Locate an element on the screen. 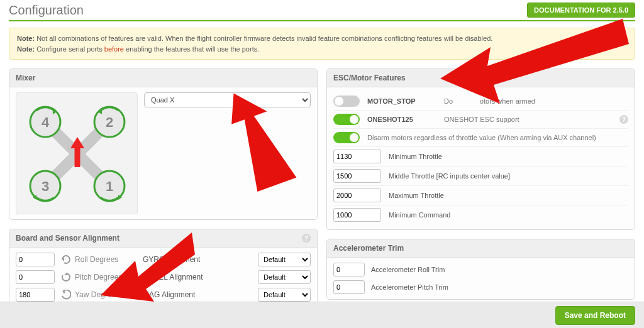  pitch-degrees-label: Pitch Degrees is located at coordinates (98, 277).